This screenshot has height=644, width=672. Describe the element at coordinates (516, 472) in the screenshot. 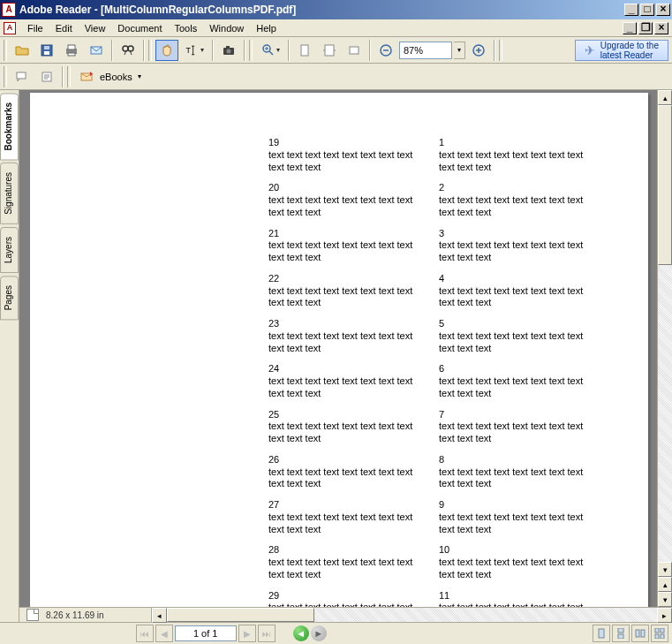

I see `paragraph: 8text text text text text text text text…` at that location.